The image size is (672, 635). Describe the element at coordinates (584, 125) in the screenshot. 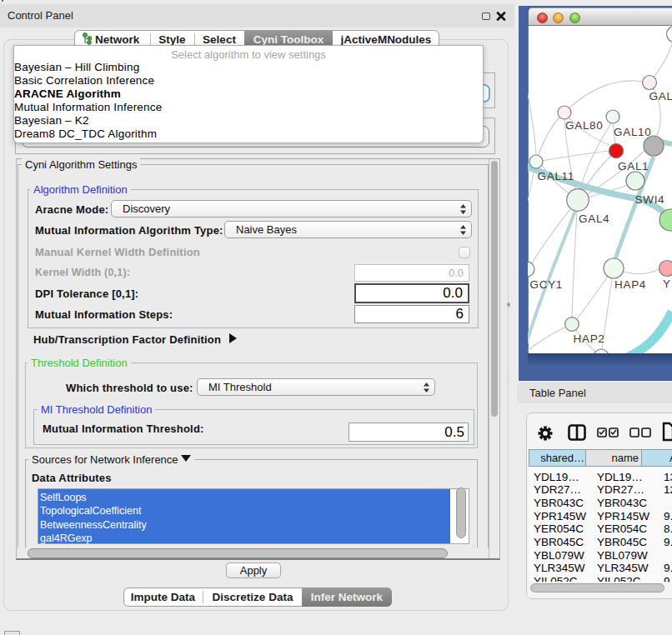

I see `svg-text: GAL80` at that location.